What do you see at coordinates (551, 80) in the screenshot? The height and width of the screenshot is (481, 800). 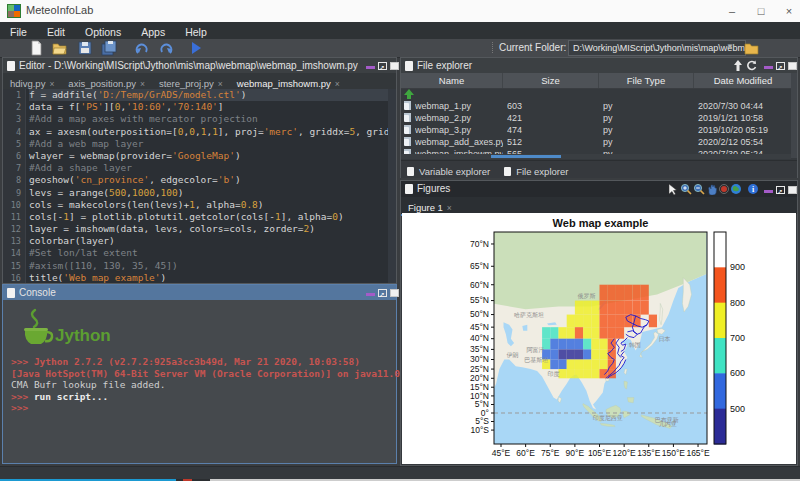 I see `column-header-size: Size` at bounding box center [551, 80].